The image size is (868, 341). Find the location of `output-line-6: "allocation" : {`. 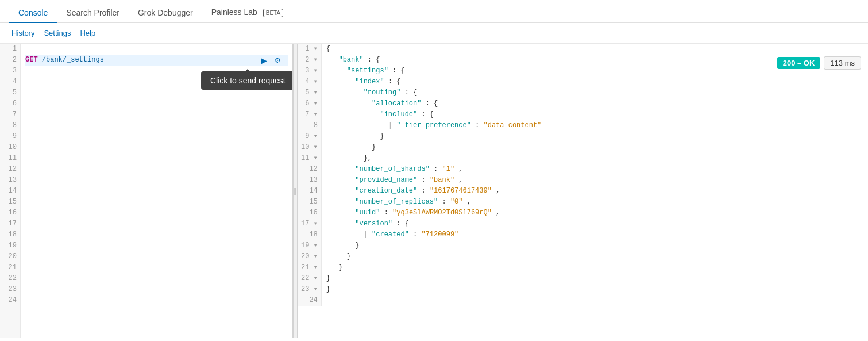

output-line-6: "allocation" : { is located at coordinates (595, 104).